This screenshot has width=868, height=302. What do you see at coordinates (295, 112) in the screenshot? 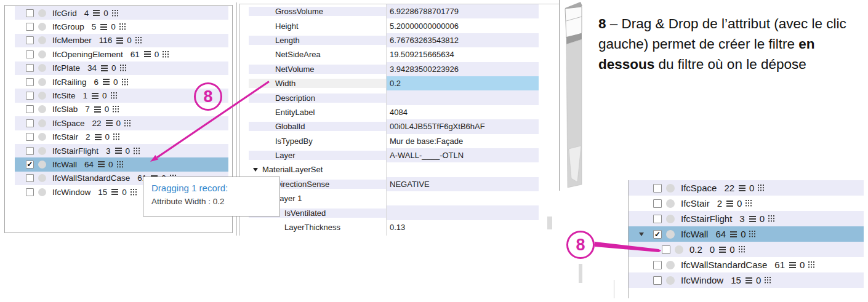
I see `property-name: EntityLabel` at bounding box center [295, 112].